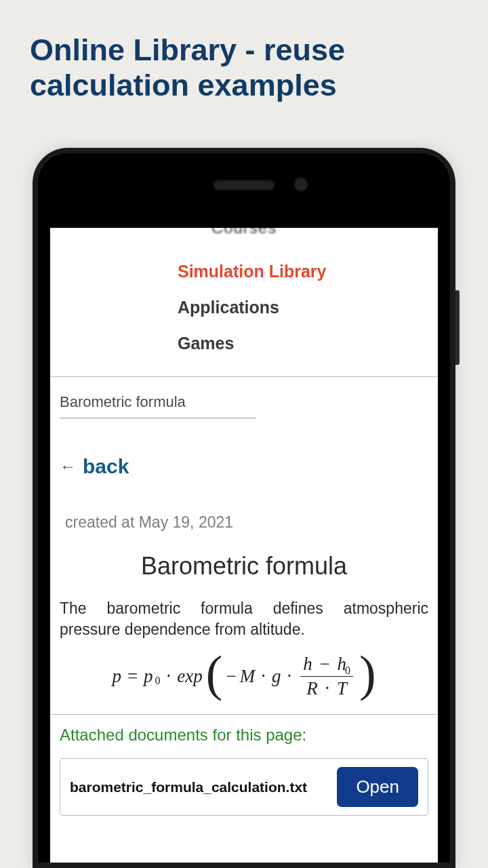 The width and height of the screenshot is (488, 868). Describe the element at coordinates (244, 677) in the screenshot. I see `formula: p = p0 · exp ( −M · g · h − h0 R · T )` at that location.